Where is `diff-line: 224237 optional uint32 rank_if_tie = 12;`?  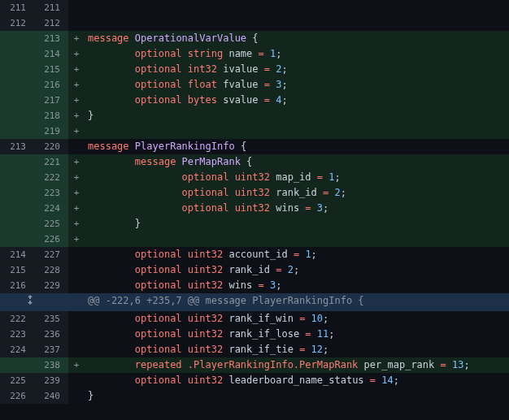
diff-line: 224237 optional uint32 rank_if_tie = 12; is located at coordinates (254, 349).